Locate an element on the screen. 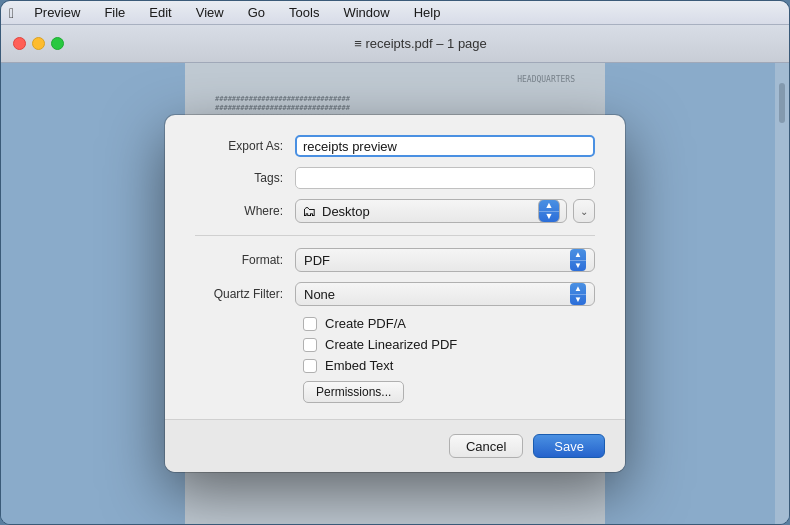 This screenshot has height=525, width=790. format-label: Format: is located at coordinates (245, 260).